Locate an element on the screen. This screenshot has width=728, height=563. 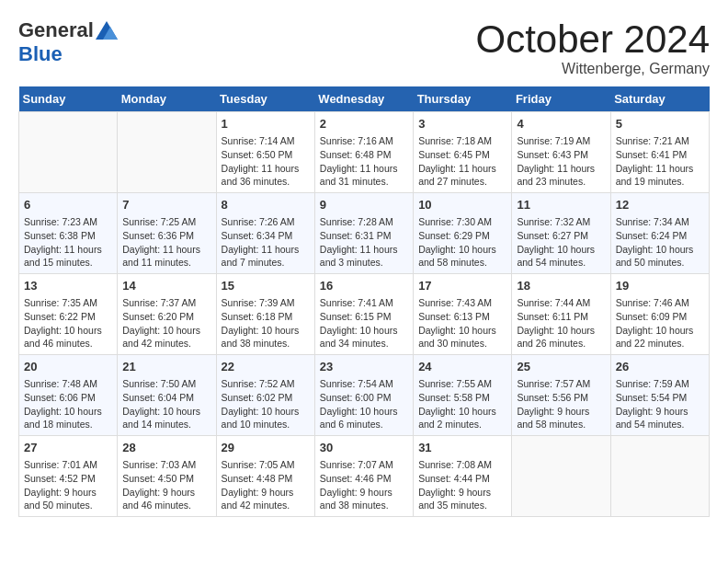
calendar-cell: 3Sunrise: 7:18 AMSunset: 6:45 PMDaylight… is located at coordinates (463, 153).